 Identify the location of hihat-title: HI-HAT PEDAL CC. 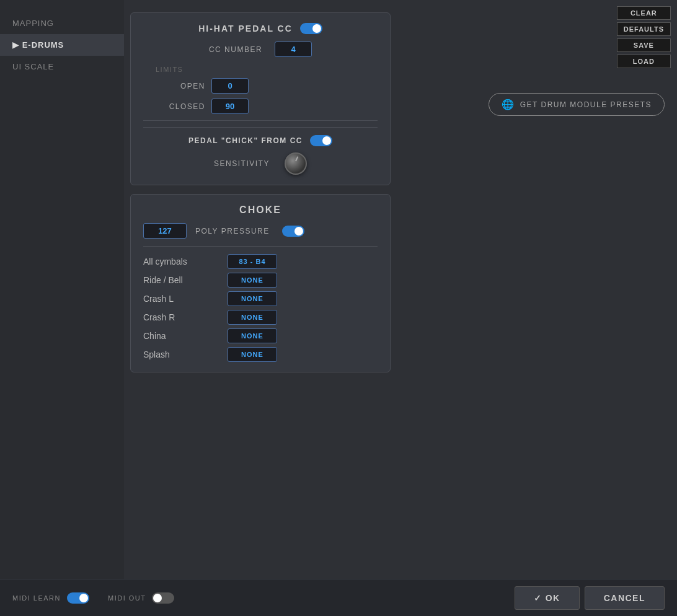
(246, 29).